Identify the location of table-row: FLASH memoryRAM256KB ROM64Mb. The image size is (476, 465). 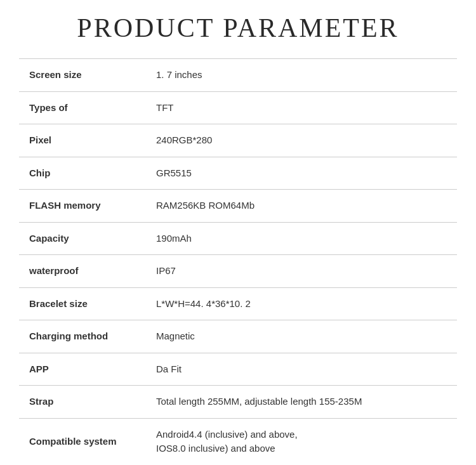
(238, 206).